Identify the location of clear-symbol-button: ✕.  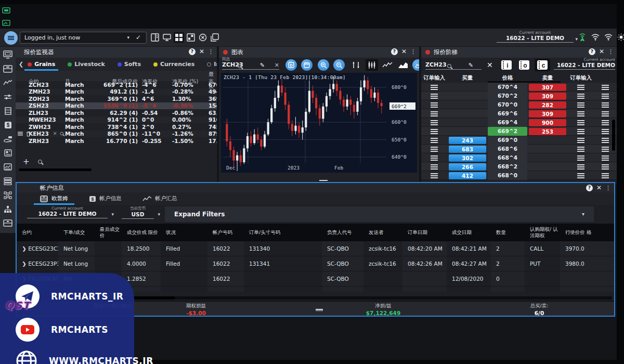
(490, 65).